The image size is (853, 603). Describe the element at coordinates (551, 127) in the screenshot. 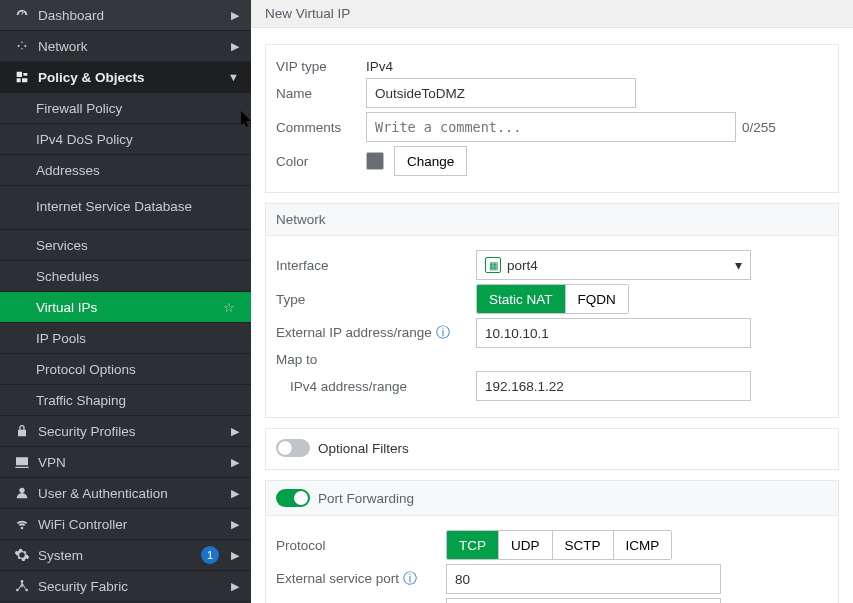

I see `comments-input` at that location.